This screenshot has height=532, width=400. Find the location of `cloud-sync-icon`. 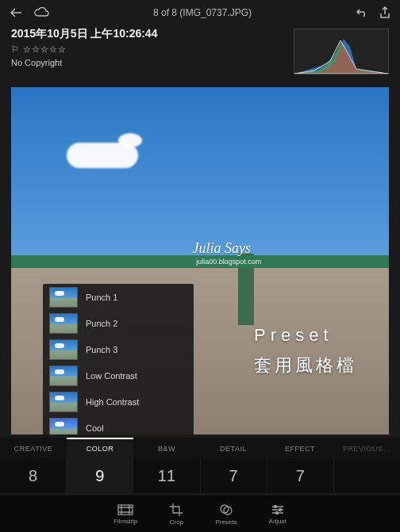

cloud-sync-icon is located at coordinates (41, 13).